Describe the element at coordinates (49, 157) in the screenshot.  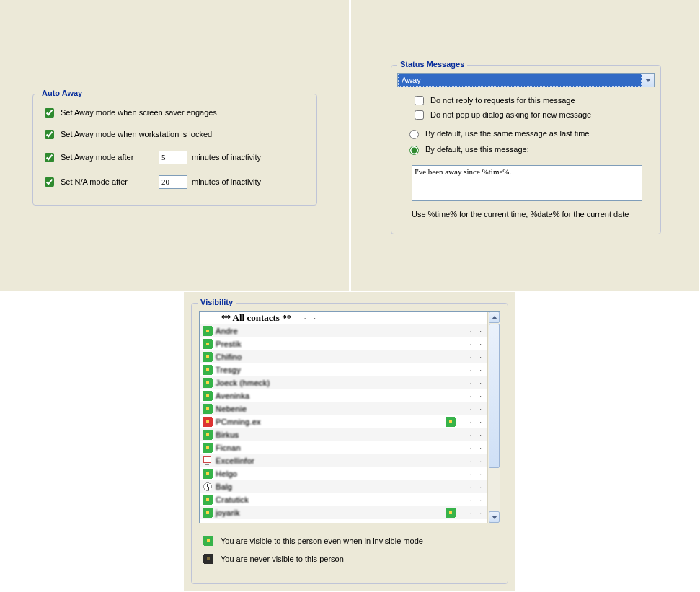
I see `auto-away-after-checkbox` at that location.